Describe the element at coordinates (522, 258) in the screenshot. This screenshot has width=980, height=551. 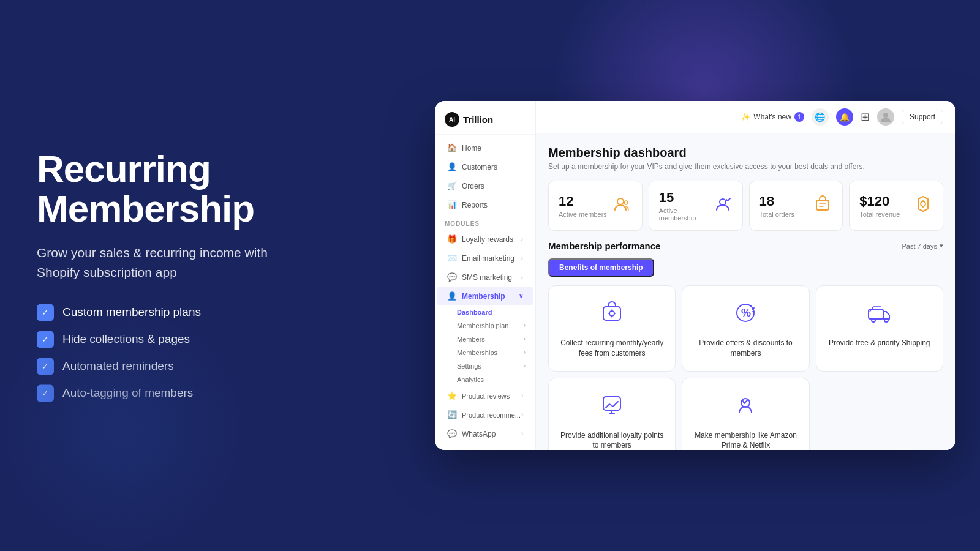
I see `email-expand-icon: ›` at that location.